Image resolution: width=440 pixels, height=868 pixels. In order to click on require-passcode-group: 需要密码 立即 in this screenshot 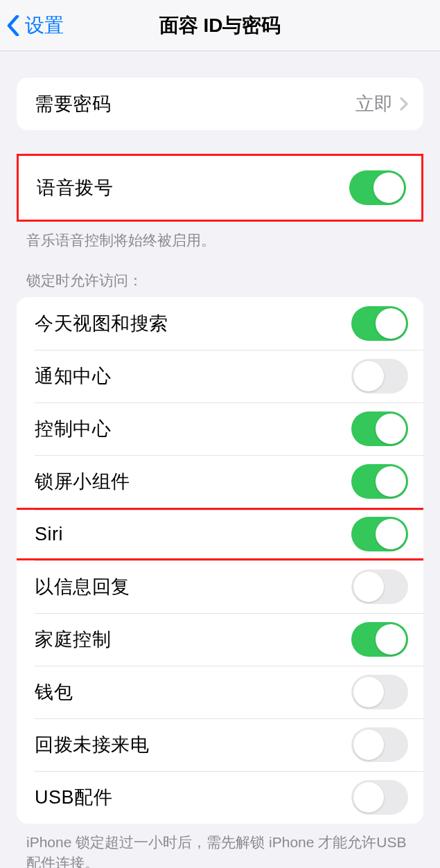, I will do `click(220, 104)`.